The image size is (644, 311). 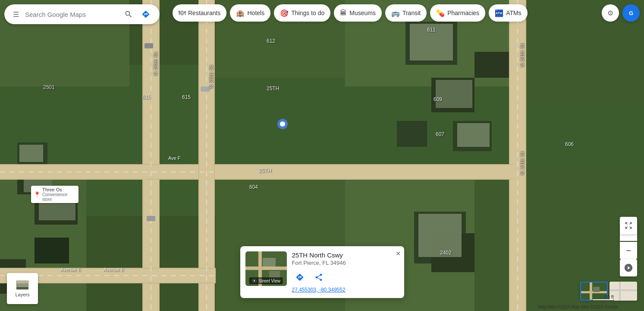 What do you see at coordinates (628, 225) in the screenshot?
I see `expand-map-button` at bounding box center [628, 225].